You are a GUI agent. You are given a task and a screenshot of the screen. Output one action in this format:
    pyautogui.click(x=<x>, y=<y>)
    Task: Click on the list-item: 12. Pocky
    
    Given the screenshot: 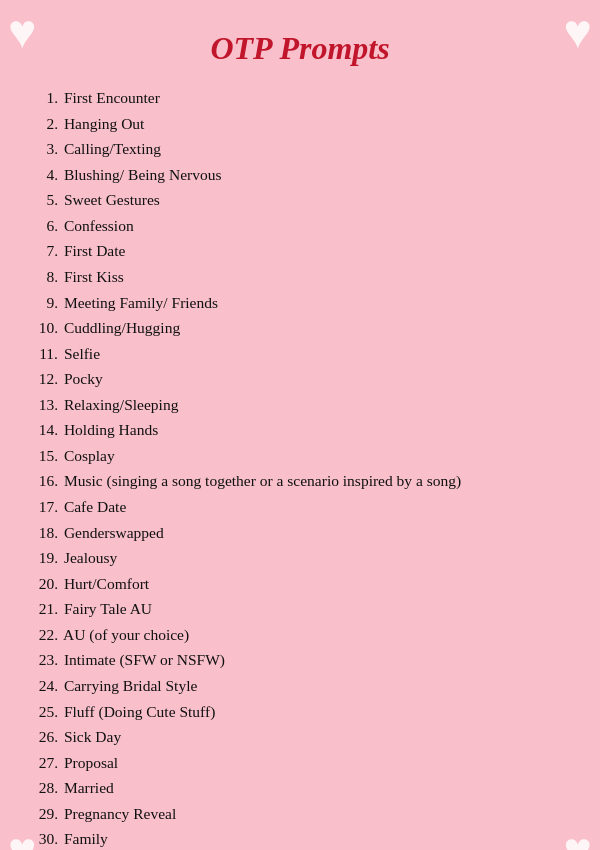 What is the action you would take?
    pyautogui.click(x=300, y=379)
    